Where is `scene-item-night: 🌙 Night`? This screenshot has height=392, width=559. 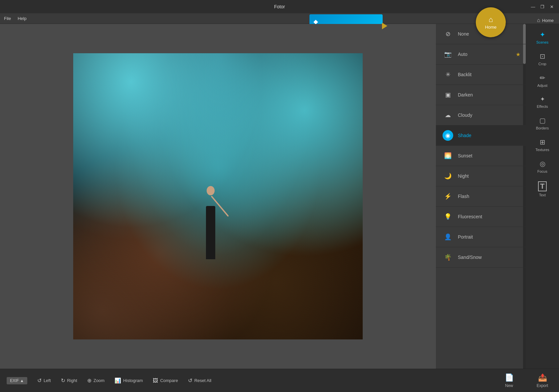
scene-item-night: 🌙 Night is located at coordinates (481, 176).